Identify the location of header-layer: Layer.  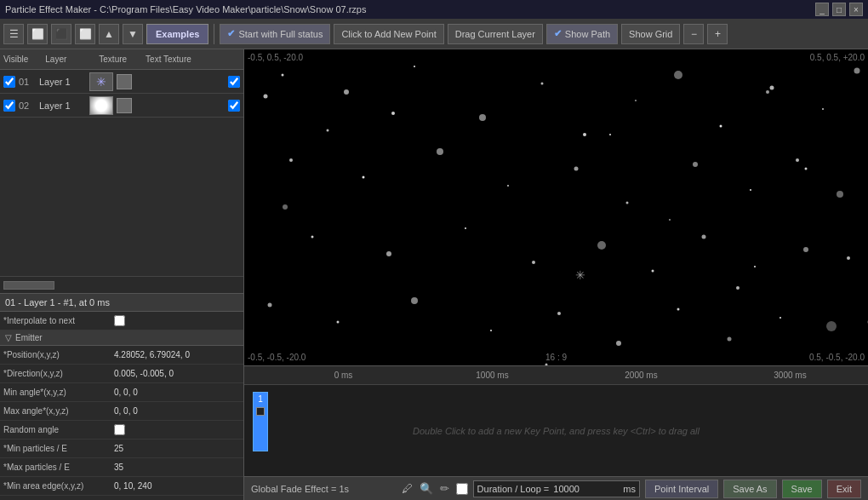
(56, 60).